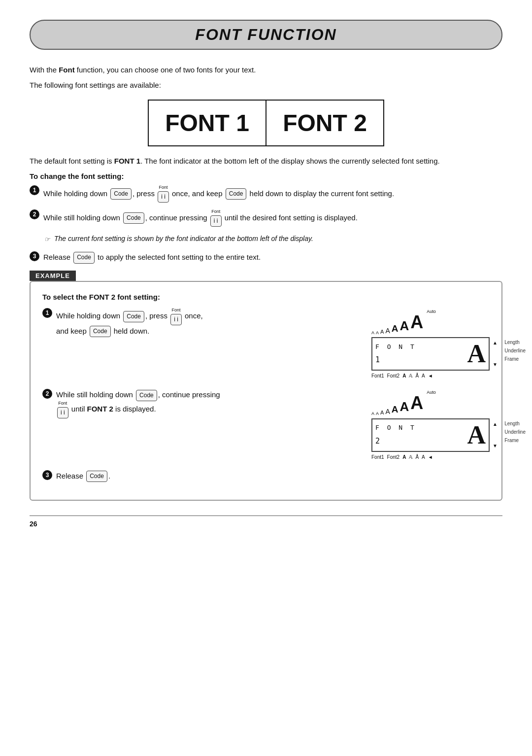 The width and height of the screenshot is (532, 756). I want to click on display-left-2: F O N T 2, so click(421, 435).